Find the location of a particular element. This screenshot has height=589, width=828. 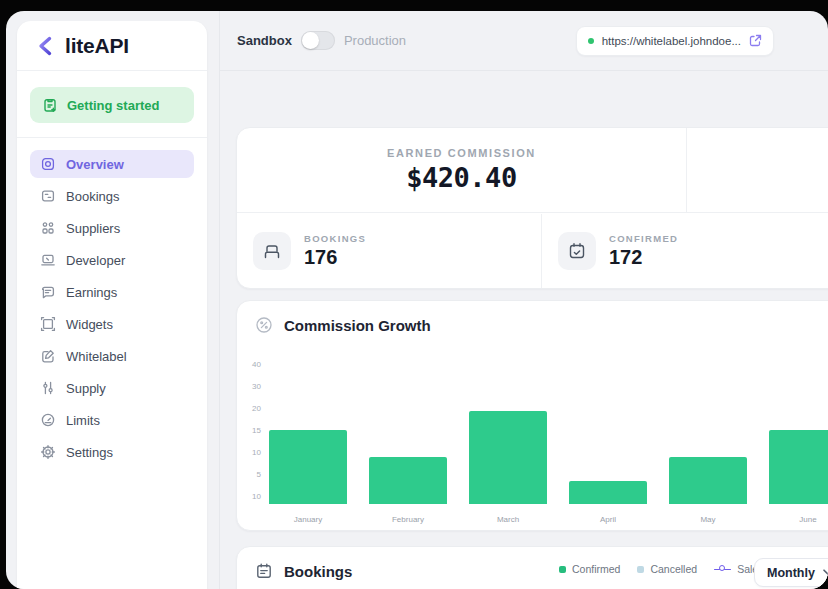

x-tick-label: January is located at coordinates (308, 520).